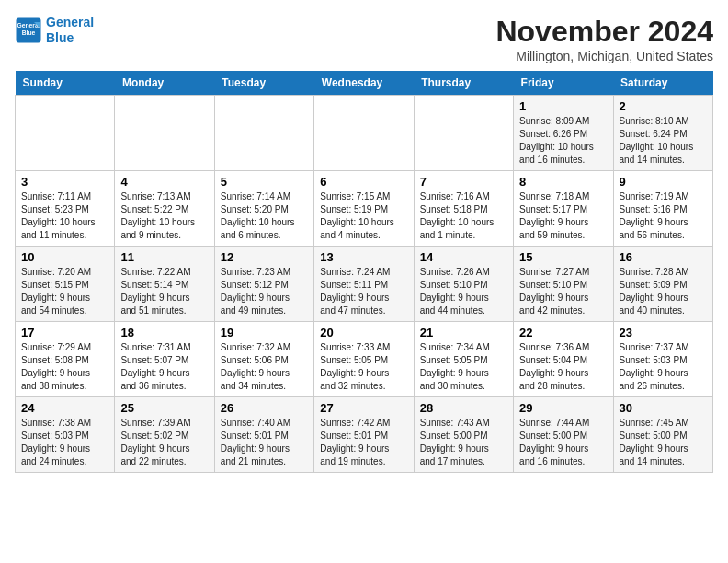  Describe the element at coordinates (664, 141) in the screenshot. I see `day-info: Sunrise: 8:10 AM Sunset: 6:24 PM Dayligh…` at that location.